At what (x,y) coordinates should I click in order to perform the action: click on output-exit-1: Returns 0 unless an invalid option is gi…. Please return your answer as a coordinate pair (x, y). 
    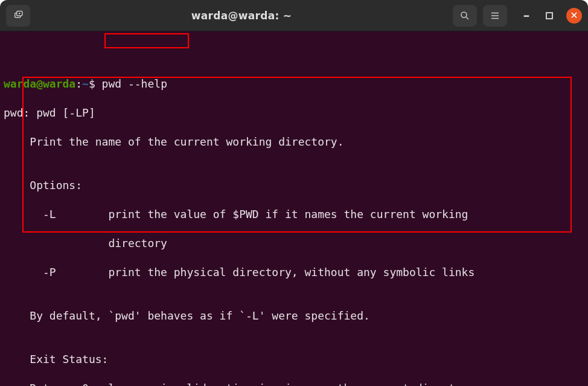
    Looking at the image, I should click on (294, 384).